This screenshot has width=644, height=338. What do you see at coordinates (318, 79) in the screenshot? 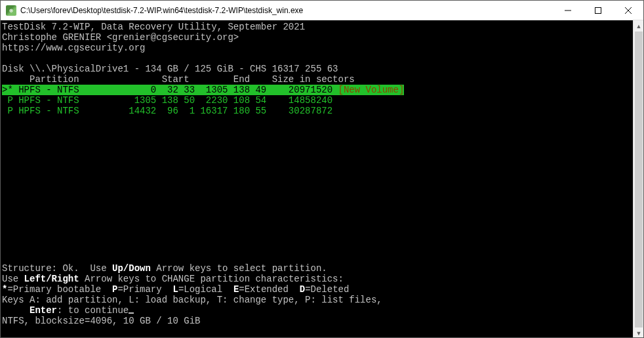
I see `column-headers: Partition Start End Size in sectors` at bounding box center [318, 79].